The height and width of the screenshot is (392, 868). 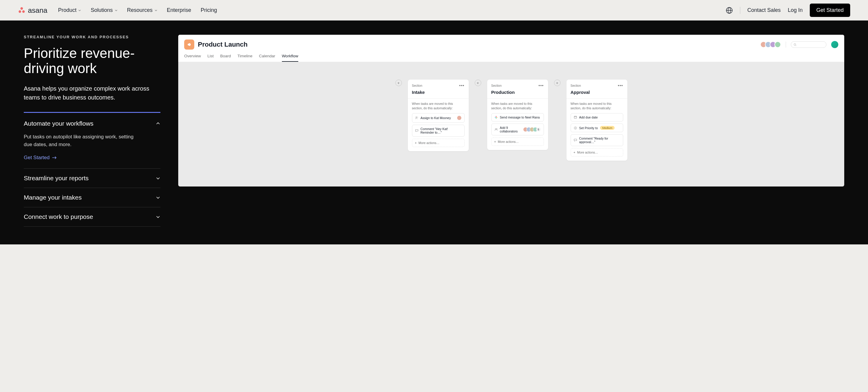 What do you see at coordinates (512, 44) in the screenshot?
I see `app-title-row: Product Launch` at bounding box center [512, 44].